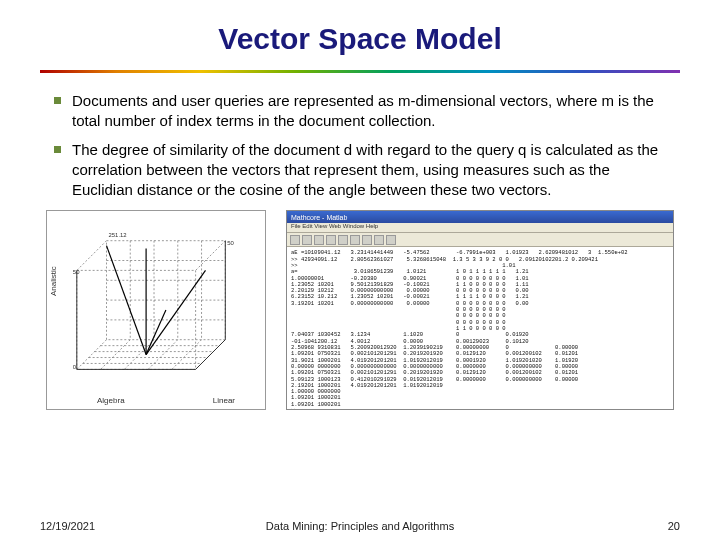 The image size is (720, 540). What do you see at coordinates (75, 368) in the screenshot?
I see `svg-text: 0` at bounding box center [75, 368].